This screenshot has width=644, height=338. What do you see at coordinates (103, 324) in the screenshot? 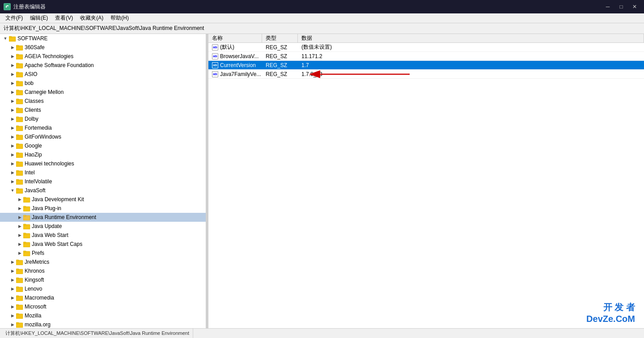
I see `tree-item: ▶ mozilla.org` at bounding box center [103, 324].